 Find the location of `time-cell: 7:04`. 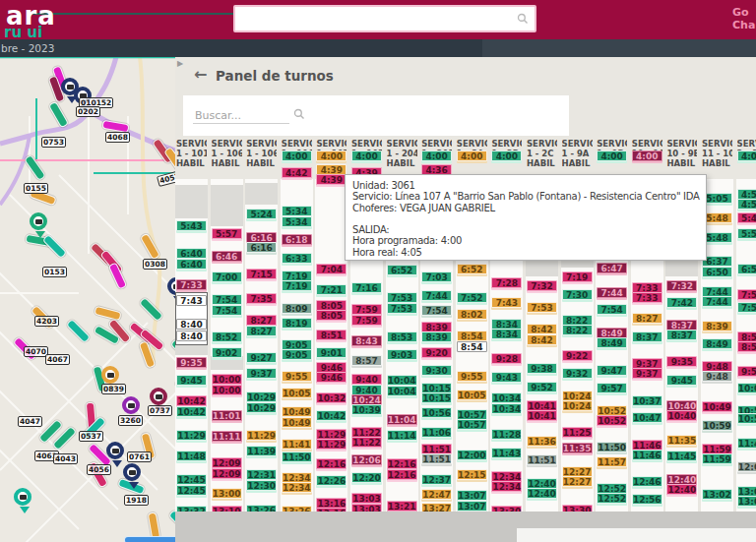

time-cell: 7:04 is located at coordinates (331, 270).